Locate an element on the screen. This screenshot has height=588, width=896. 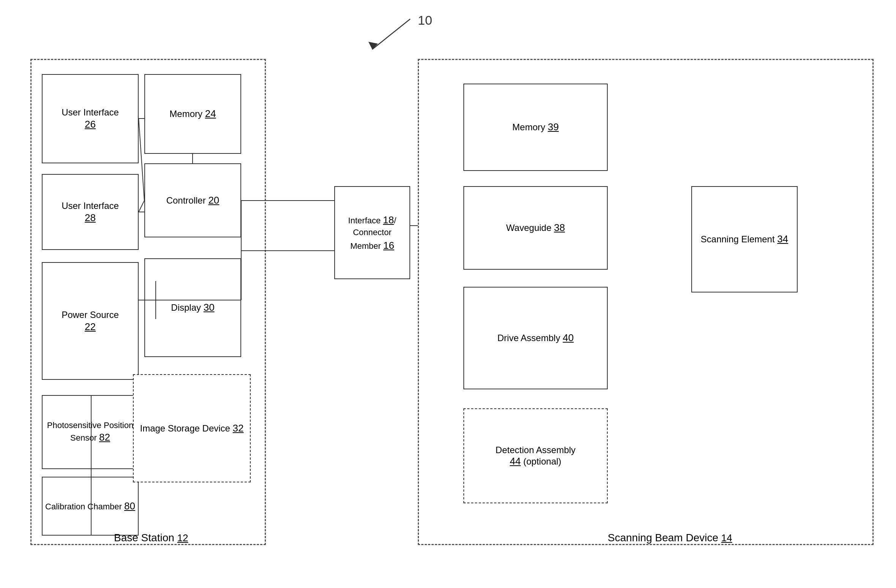
memory-24-box: Memory 24 is located at coordinates (193, 114).